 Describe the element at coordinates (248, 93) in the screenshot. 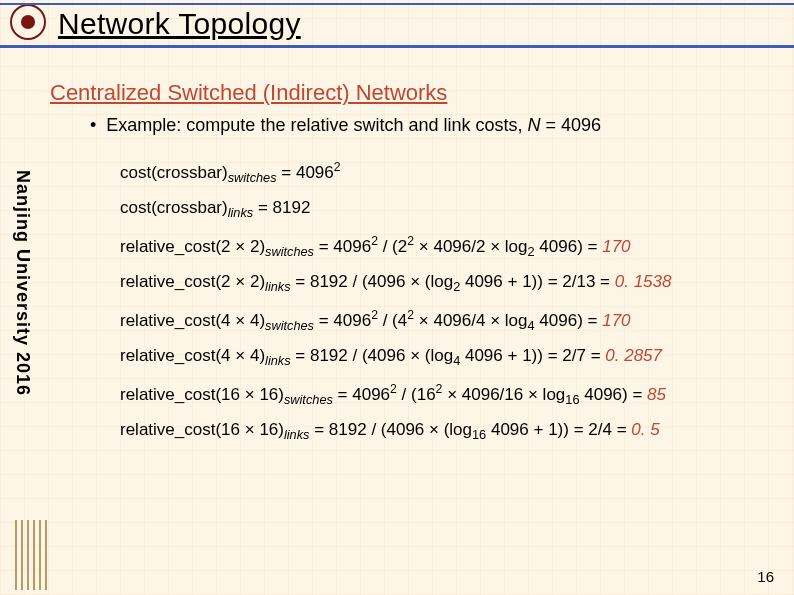

I see `section-heading: Centralized Switched (Indirect) Networks` at that location.